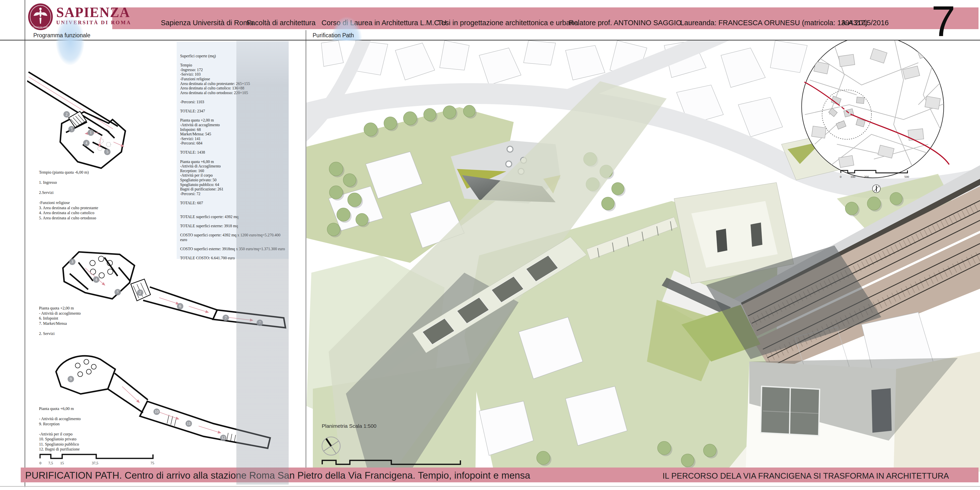  Describe the element at coordinates (349, 426) in the screenshot. I see `plan-scale-label: Planimetria Scala 1:500` at that location.